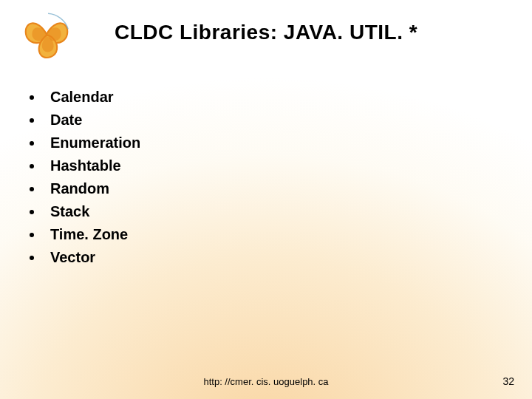  I want to click on list-item: Time. Zone, so click(85, 235).